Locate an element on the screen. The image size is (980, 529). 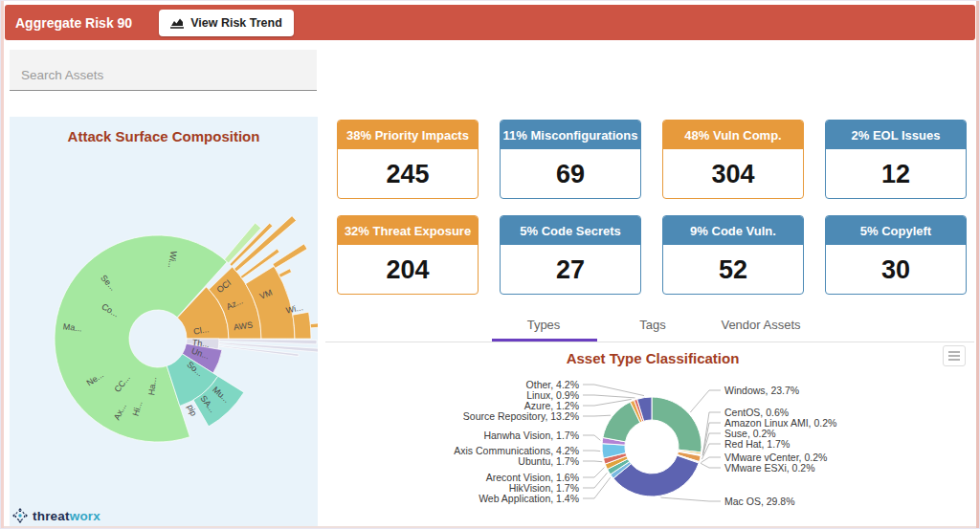
donut-label: Axis Communications, 4.2% is located at coordinates (517, 451).